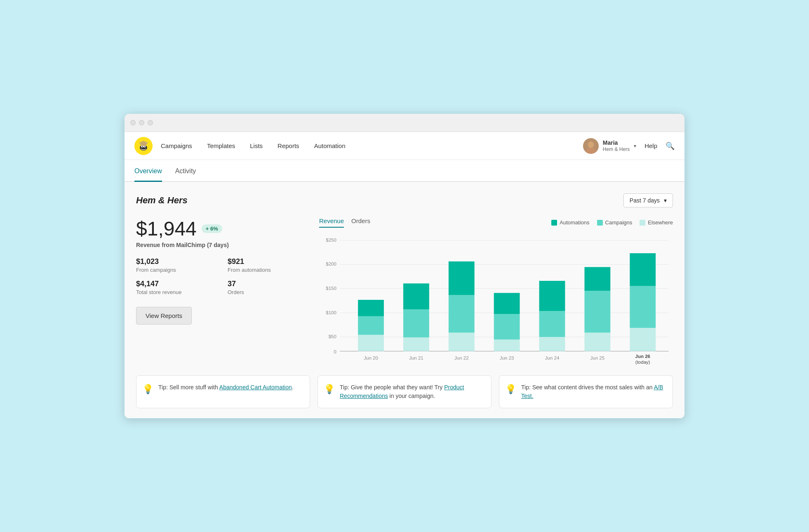  What do you see at coordinates (404, 200) in the screenshot?
I see `header-row: Hem & Hers Past 7 days ▾` at bounding box center [404, 200].